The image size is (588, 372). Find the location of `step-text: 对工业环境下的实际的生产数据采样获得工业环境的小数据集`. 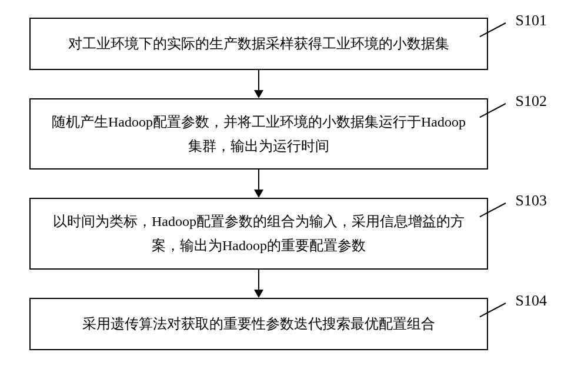

step-text: 对工业环境下的实际的生产数据采样获得工业环境的小数据集 is located at coordinates (259, 44).